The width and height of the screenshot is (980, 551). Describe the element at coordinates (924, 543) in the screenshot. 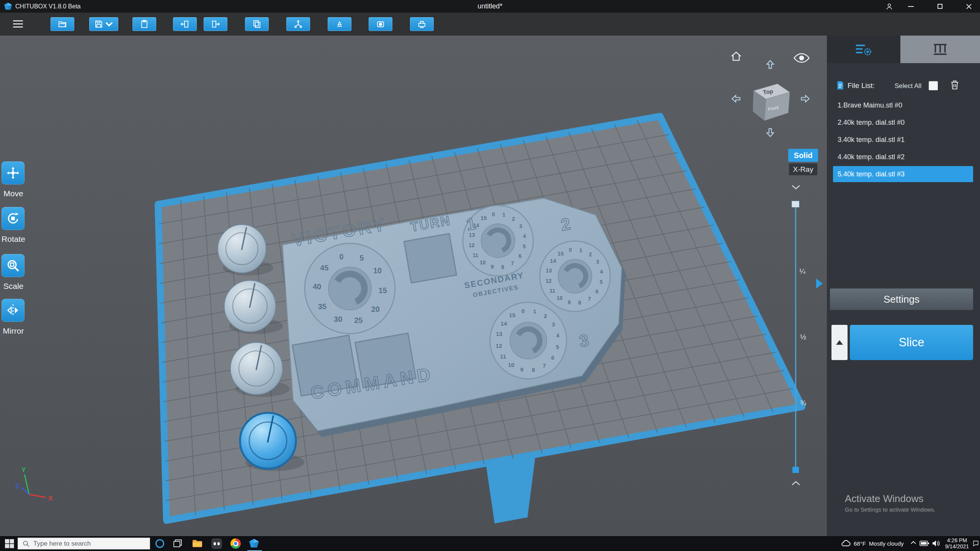

I see `battery-icon` at that location.